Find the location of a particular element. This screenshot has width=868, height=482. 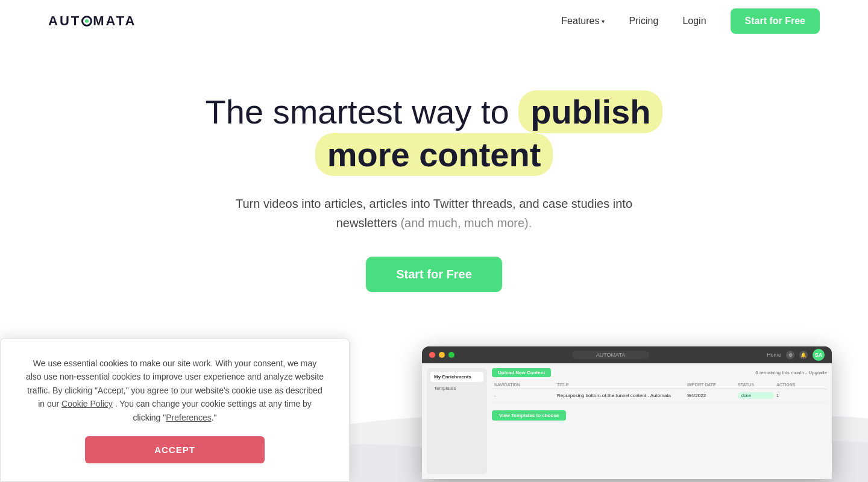

app-nav-home: Home is located at coordinates (774, 355).